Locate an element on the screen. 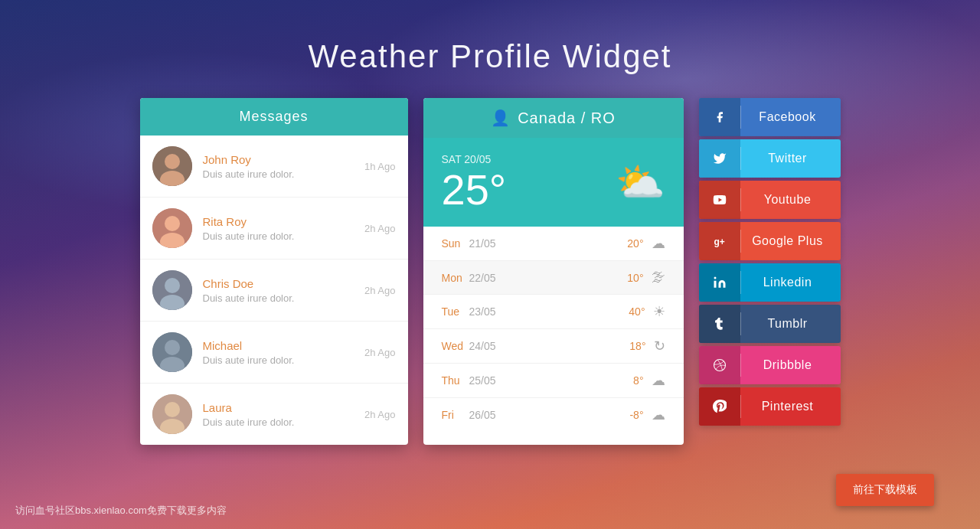 Image resolution: width=980 pixels, height=529 pixels. message-content: Michael Duis aute irure dolor. is located at coordinates (279, 352).